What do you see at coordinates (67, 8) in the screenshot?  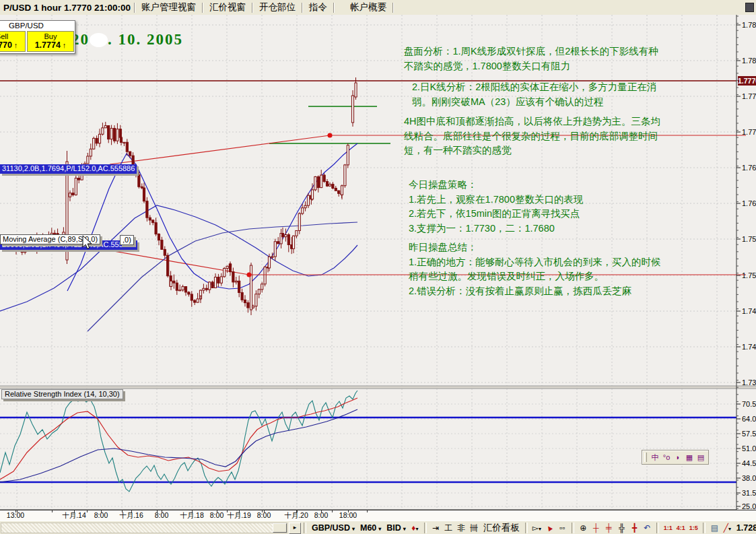 I see `chart-window-title: P/USD 1 hour 1.7770 21:00:00` at bounding box center [67, 8].